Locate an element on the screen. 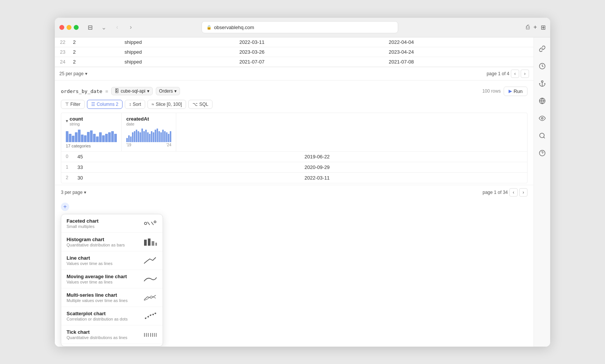  chevron-down-icon: ⌄ is located at coordinates (104, 27).